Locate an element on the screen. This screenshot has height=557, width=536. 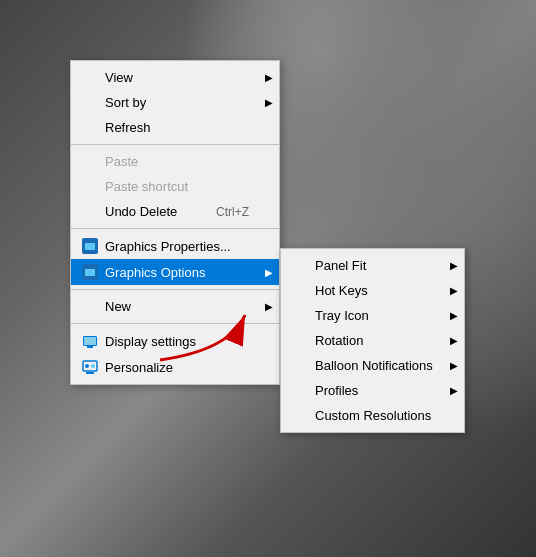
hot-keys-arrow: ▶ is located at coordinates (454, 290).